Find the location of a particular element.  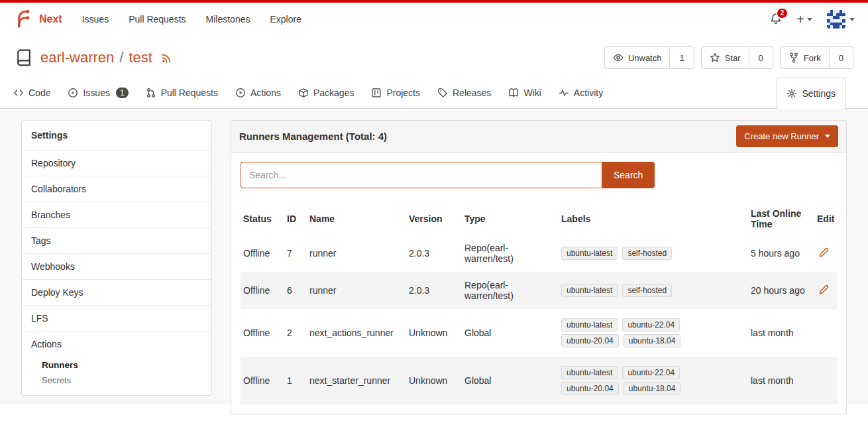

sidebar-item-runners: Runners is located at coordinates (122, 365).